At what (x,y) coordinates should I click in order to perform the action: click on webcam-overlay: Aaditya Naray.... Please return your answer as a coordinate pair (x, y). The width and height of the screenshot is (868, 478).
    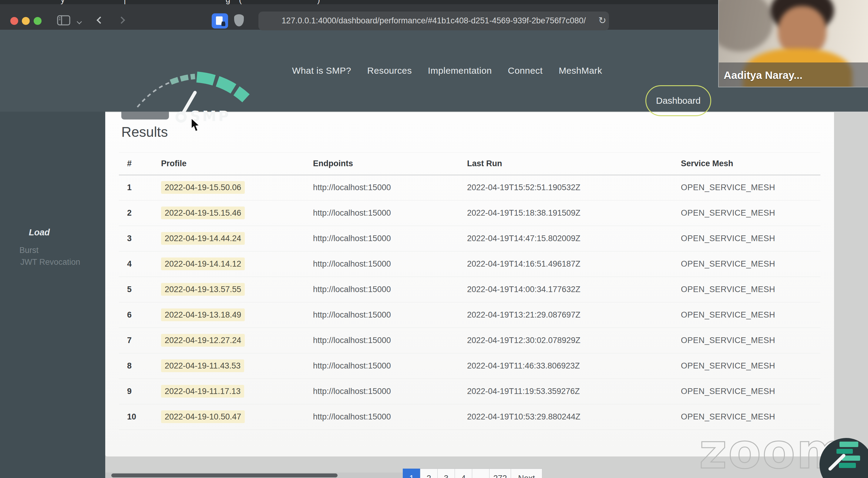
    Looking at the image, I should click on (793, 44).